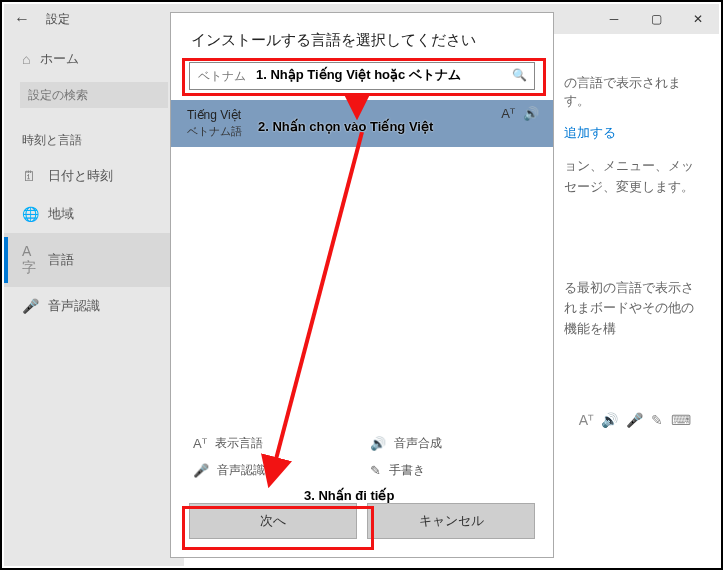 The height and width of the screenshot is (570, 723). Describe the element at coordinates (241, 470) in the screenshot. I see `cap-speech-label: 音声認識` at that location.